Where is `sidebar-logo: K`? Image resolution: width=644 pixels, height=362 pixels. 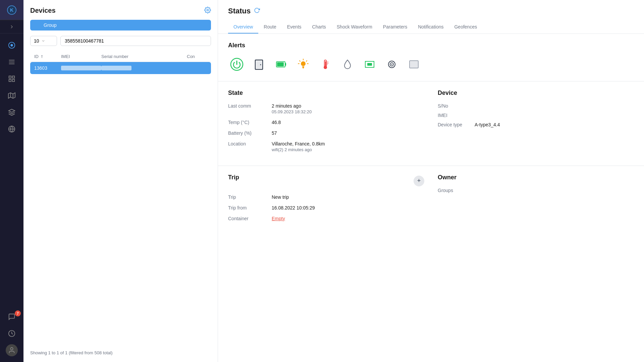 sidebar-logo: K is located at coordinates (12, 10).